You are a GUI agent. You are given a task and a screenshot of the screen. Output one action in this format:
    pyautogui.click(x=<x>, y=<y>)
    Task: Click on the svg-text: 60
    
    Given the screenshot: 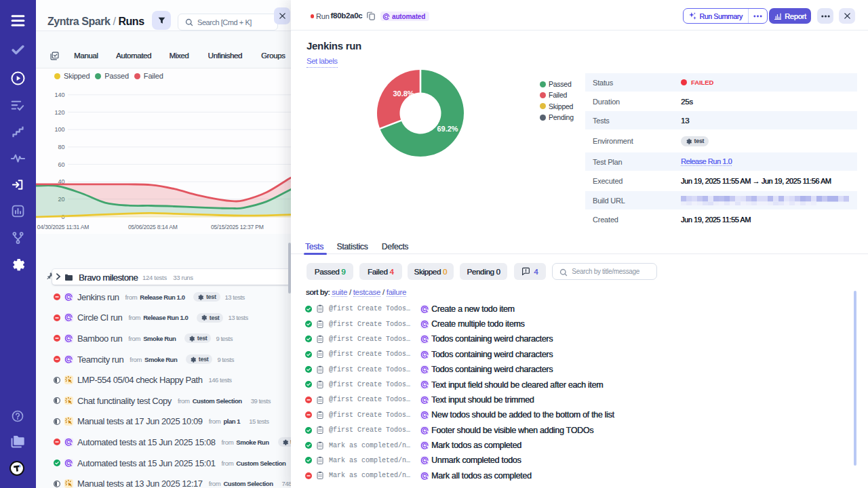 What is the action you would take?
    pyautogui.click(x=61, y=165)
    